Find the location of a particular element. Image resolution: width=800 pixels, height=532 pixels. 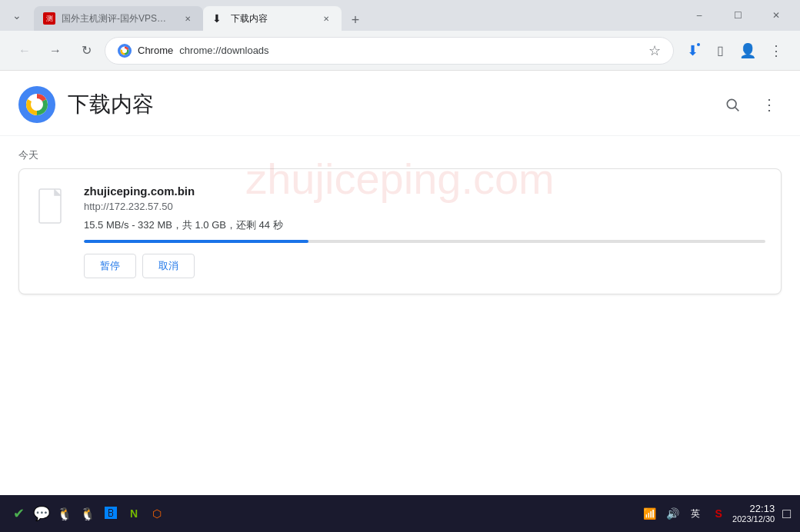

maximize-button: ☐ is located at coordinates (738, 15).